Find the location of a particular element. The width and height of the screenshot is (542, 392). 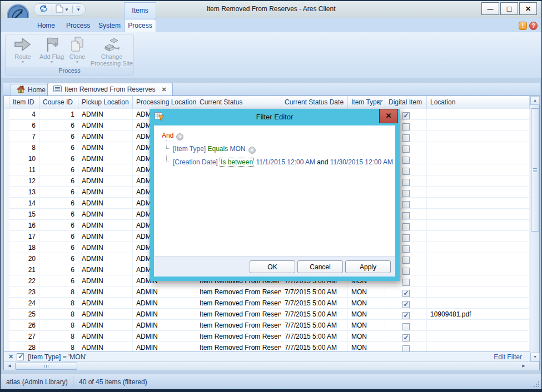

column-header-current-status-date: Current Status Date is located at coordinates (315, 102).